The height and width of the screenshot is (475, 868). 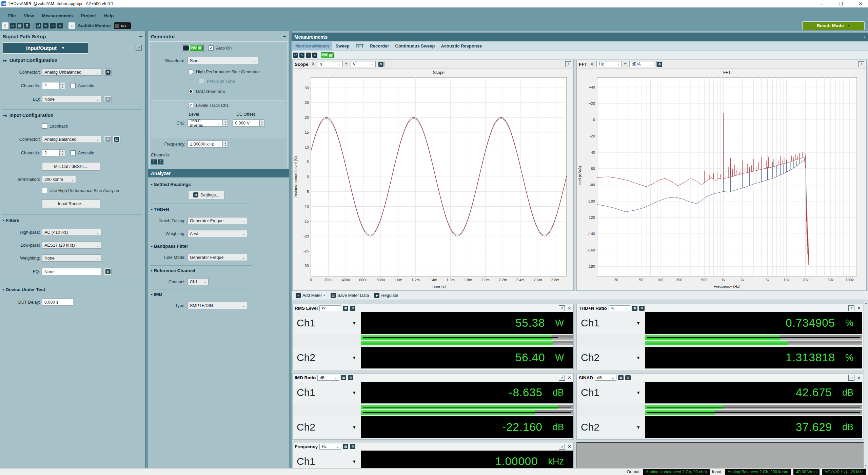 What do you see at coordinates (154, 162) in the screenshot?
I see `channel-1-button: 1` at bounding box center [154, 162].